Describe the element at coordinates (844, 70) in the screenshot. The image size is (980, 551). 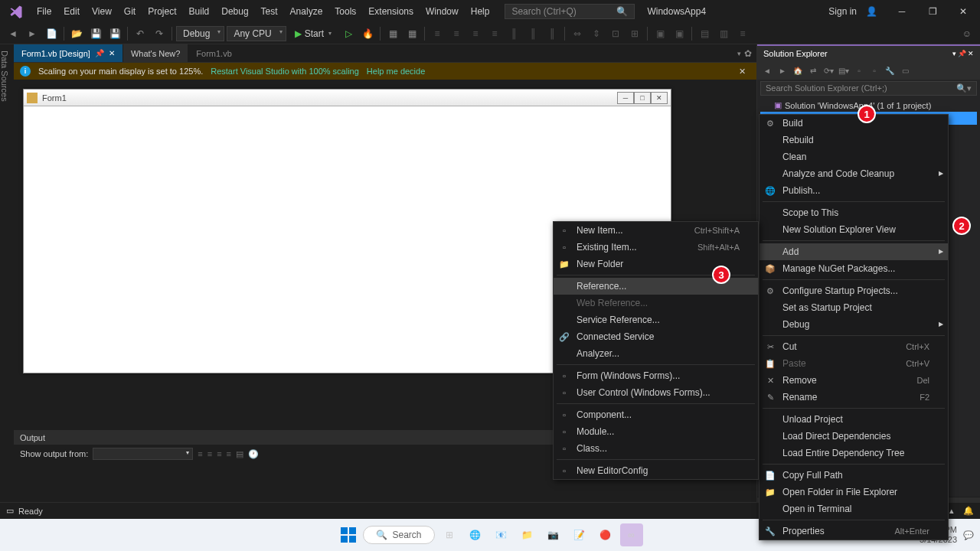
I see `se-filter-icon: ▤▾` at that location.